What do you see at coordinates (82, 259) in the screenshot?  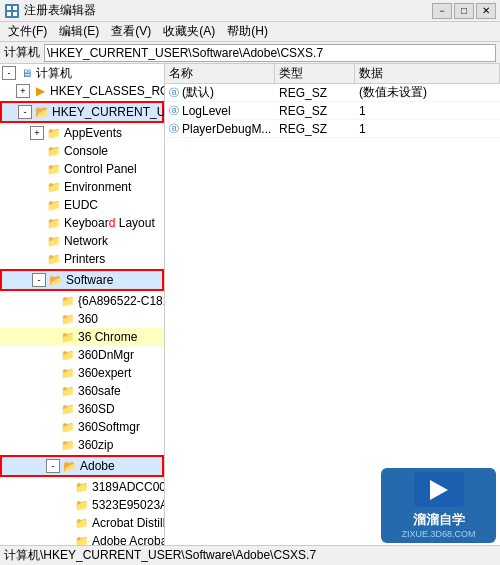 I see `tree-item-printers: 📁 Printers` at bounding box center [82, 259].